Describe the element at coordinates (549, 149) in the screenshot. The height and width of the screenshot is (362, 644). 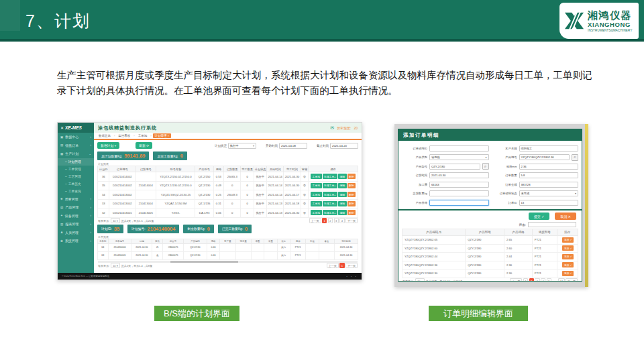
I see `field-input-客户名称: 绵阳电工` at that location.